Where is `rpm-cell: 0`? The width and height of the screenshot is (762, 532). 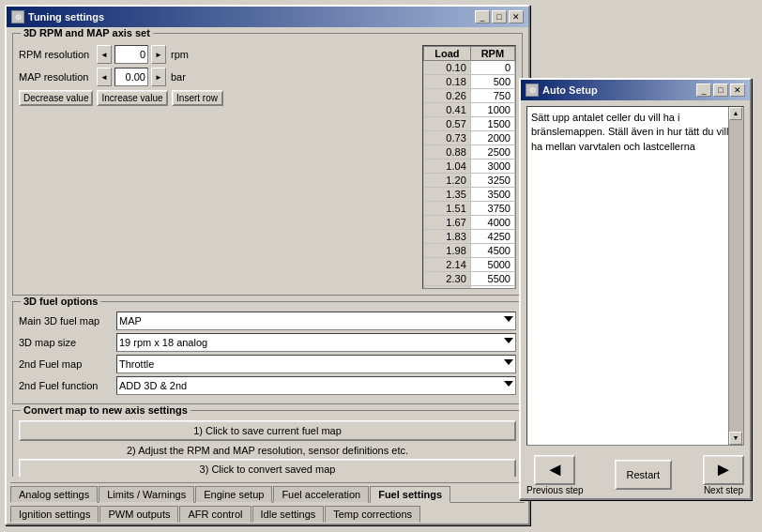
rpm-cell: 0 is located at coordinates (492, 68).